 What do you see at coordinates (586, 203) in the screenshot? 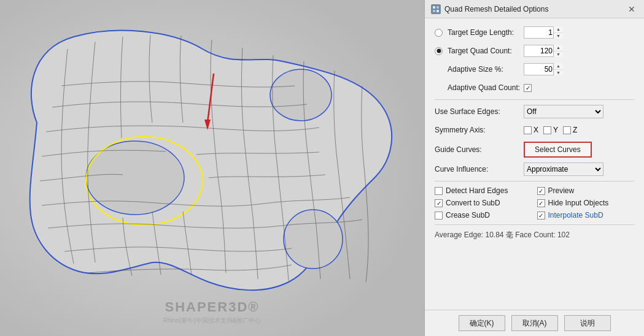
I see `hide-input-objects-item: Hide Input Objects` at bounding box center [586, 203].